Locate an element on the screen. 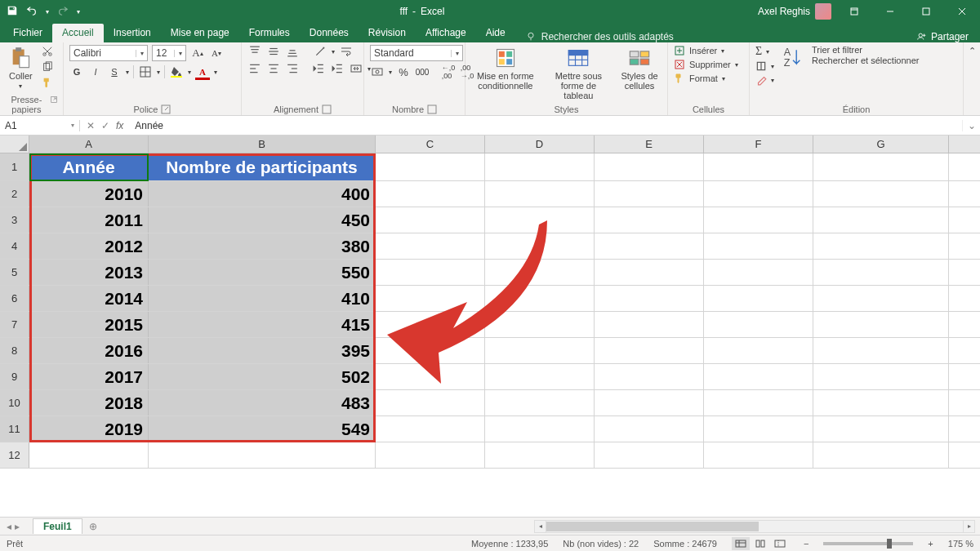 This screenshot has width=980, height=551. zoom-level: 175 % is located at coordinates (960, 544).